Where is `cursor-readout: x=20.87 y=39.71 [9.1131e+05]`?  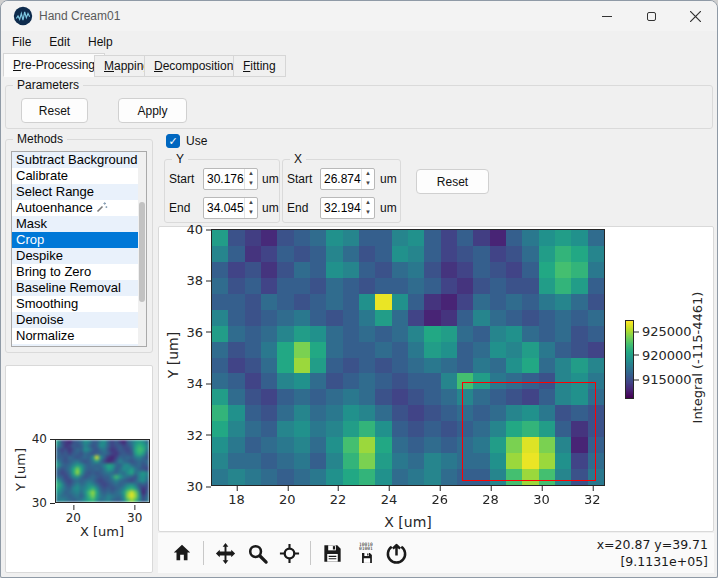
cursor-readout: x=20.87 y=39.71 [9.1131e+05] is located at coordinates (652, 553).